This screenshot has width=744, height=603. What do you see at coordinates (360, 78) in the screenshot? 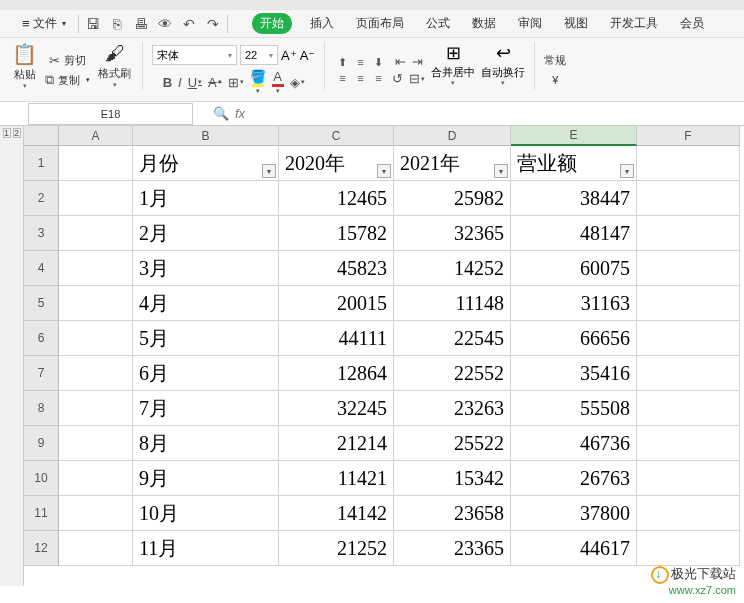
I see `align-center-icon: ≡` at bounding box center [360, 78].